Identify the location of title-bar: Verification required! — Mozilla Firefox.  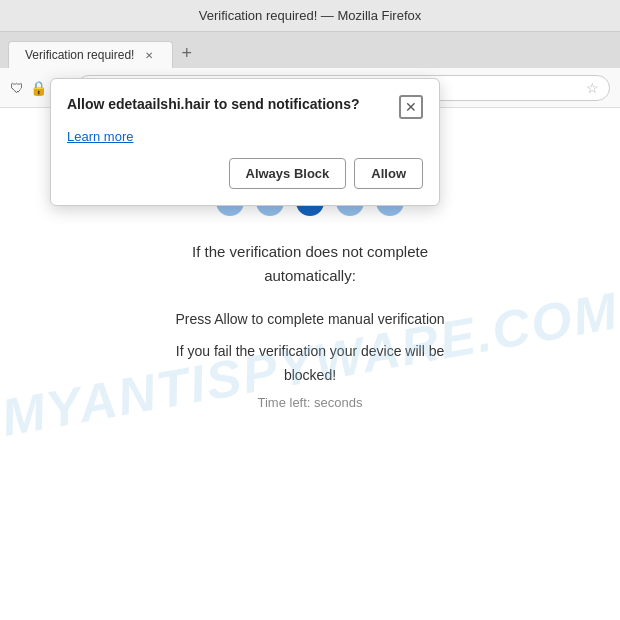
(310, 16).